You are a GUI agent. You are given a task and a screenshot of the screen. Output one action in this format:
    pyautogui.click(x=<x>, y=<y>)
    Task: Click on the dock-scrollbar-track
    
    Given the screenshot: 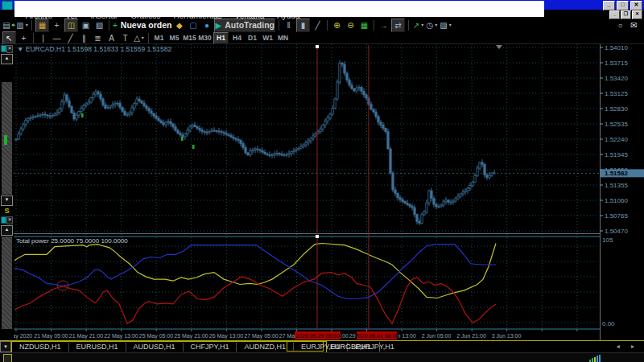 What is the action you would take?
    pyautogui.click(x=6, y=138)
    